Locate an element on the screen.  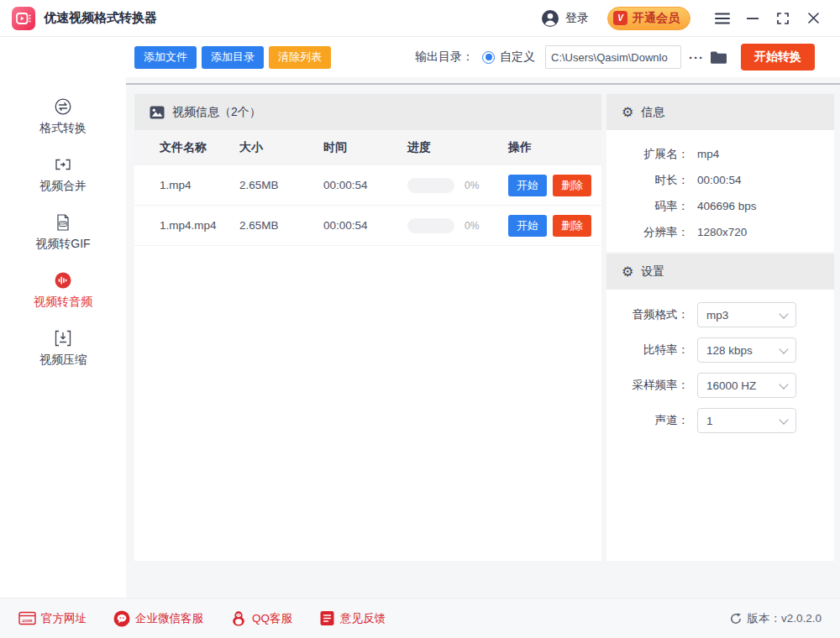
login-label: 登录 is located at coordinates (577, 18).